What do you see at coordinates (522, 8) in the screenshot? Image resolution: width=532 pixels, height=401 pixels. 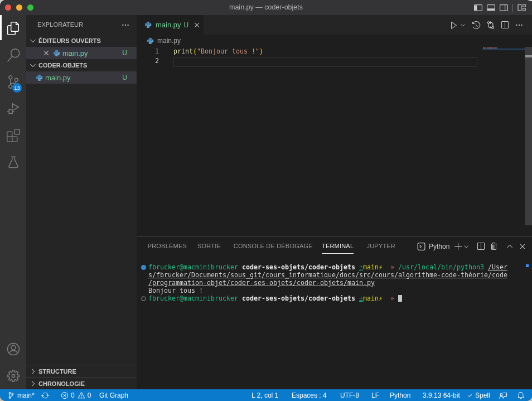 I see `customize-layout-icon` at bounding box center [522, 8].